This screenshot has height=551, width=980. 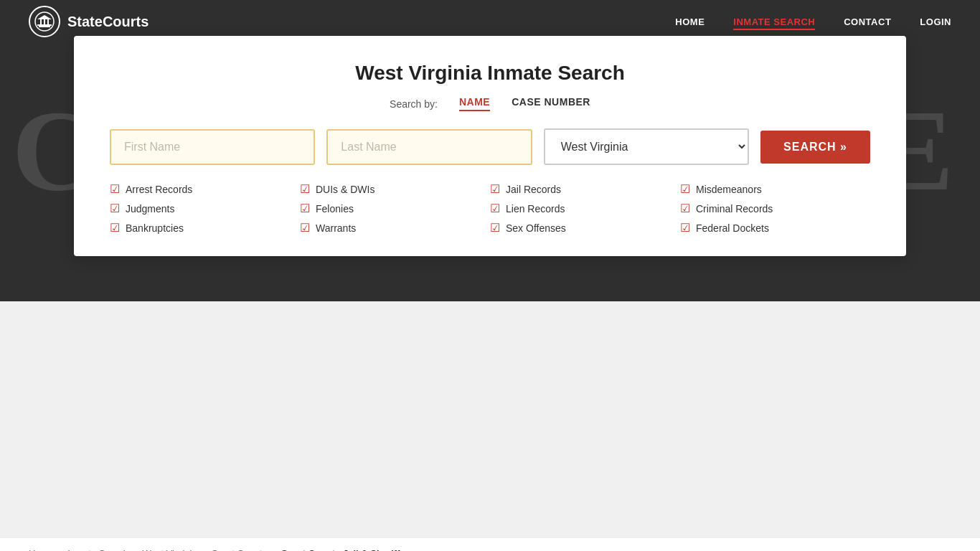 I want to click on check-icon-10: ☑, so click(x=685, y=189).